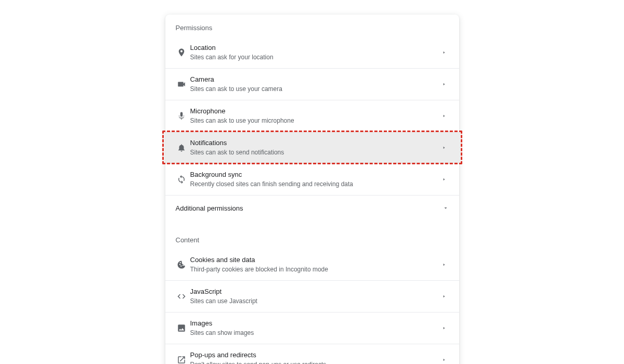 The height and width of the screenshot is (364, 624). Describe the element at coordinates (315, 269) in the screenshot. I see `row-subtitle: Third-party cookies are blocked in Incog…` at that location.